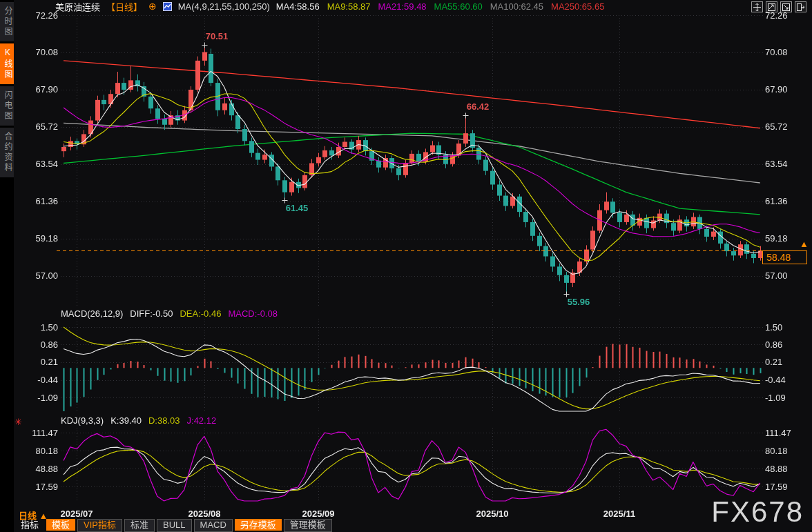  Describe the element at coordinates (786, 433) in the screenshot. I see `kdj-axis-tick-right-1: 111.47` at that location.